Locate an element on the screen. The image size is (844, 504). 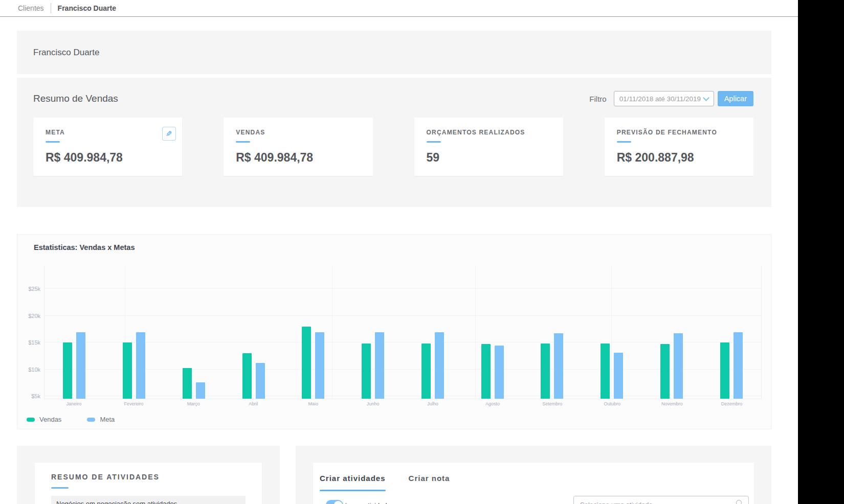
tab-criar-nota: Criar nota is located at coordinates (430, 483).